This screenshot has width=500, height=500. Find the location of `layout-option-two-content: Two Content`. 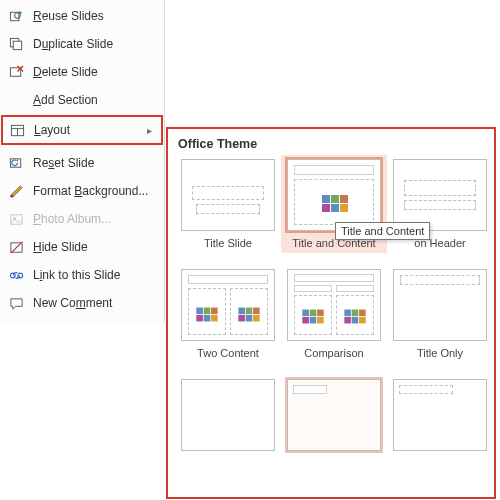

layout-option-two-content: Two Content is located at coordinates (228, 314).